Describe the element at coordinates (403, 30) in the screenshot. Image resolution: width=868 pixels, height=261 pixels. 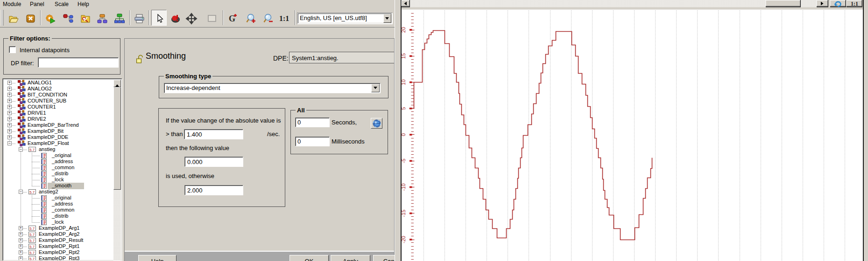
I see `svg-text: 20` at that location.